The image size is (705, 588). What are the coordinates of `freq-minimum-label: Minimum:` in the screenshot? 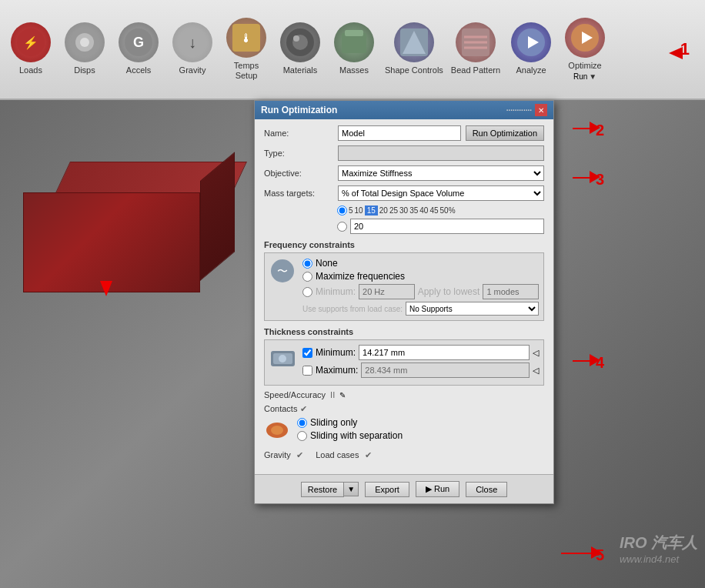 It's located at (336, 292).